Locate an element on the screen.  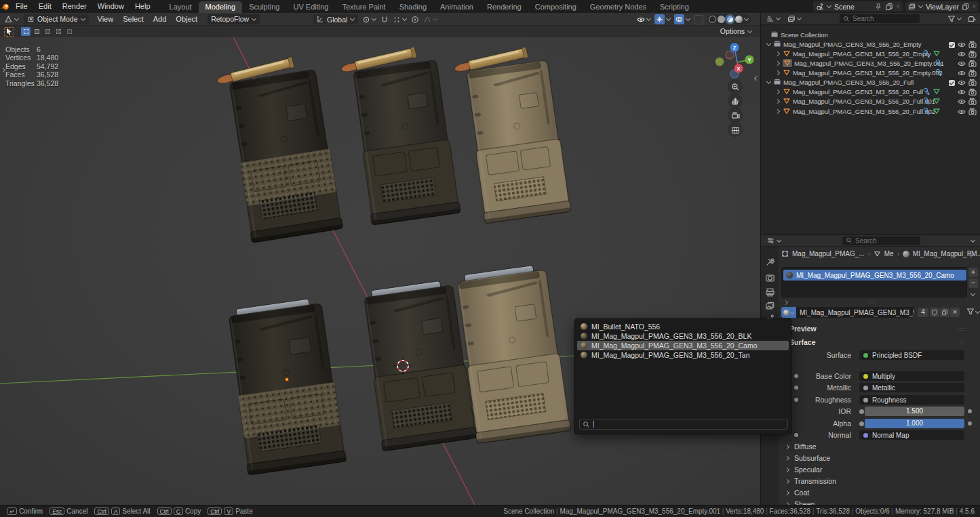
camera-view-button is located at coordinates (735, 115).